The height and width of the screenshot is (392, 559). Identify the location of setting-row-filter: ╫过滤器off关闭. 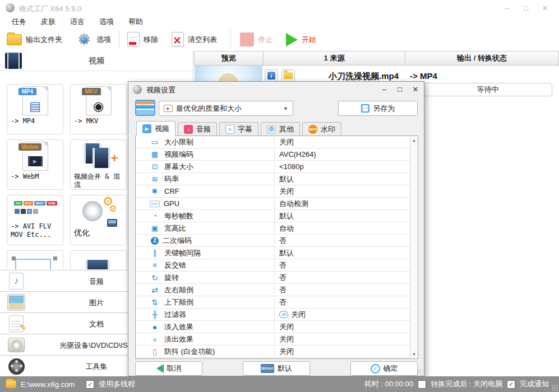
(272, 315).